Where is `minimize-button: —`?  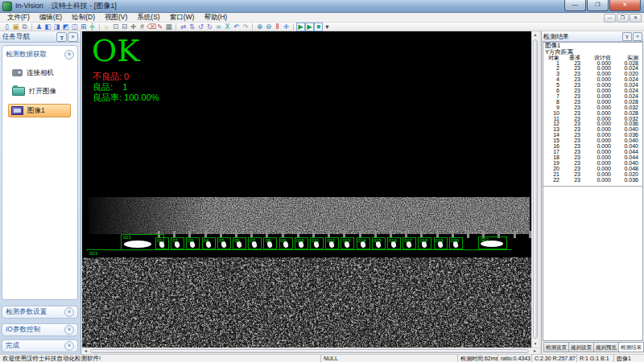 minimize-button: — is located at coordinates (575, 6).